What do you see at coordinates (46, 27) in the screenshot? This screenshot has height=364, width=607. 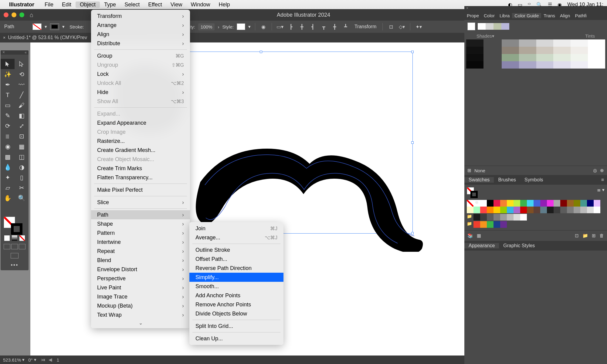 I see `fill-dropdown: ▾` at bounding box center [46, 27].